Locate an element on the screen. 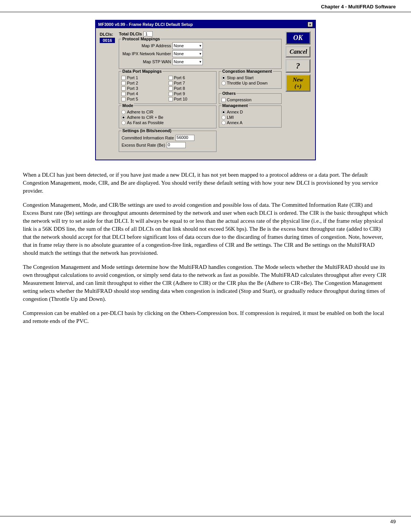 This screenshot has height=532, width=411. stp-select-arrow: ▼ is located at coordinates (201, 62).